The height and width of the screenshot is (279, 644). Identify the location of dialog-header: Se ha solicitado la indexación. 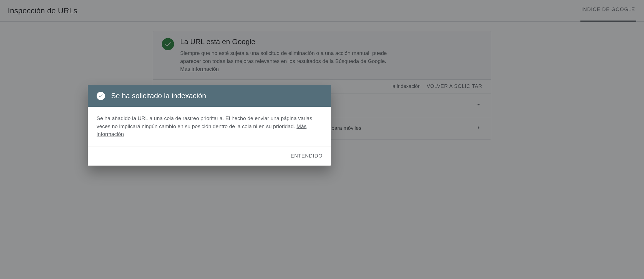
(209, 96).